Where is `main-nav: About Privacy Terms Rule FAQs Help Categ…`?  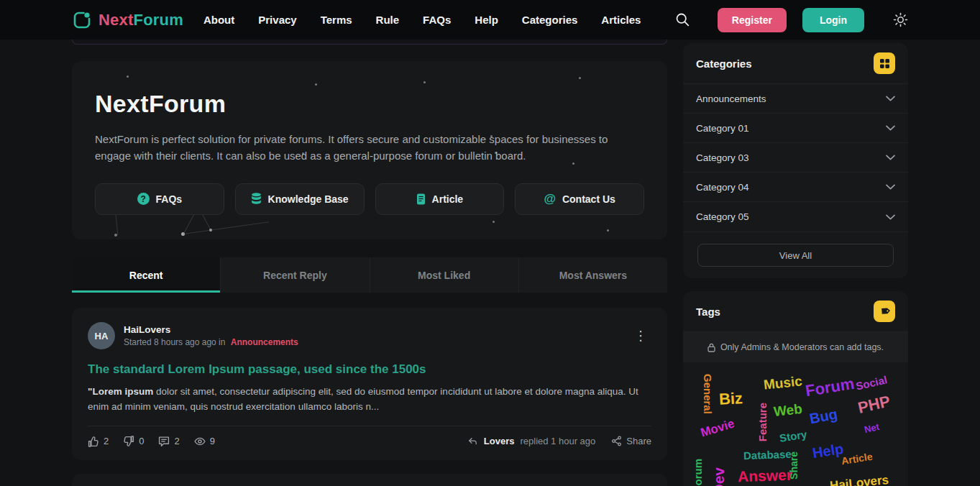
main-nav: About Privacy Terms Rule FAQs Help Categ… is located at coordinates (422, 20).